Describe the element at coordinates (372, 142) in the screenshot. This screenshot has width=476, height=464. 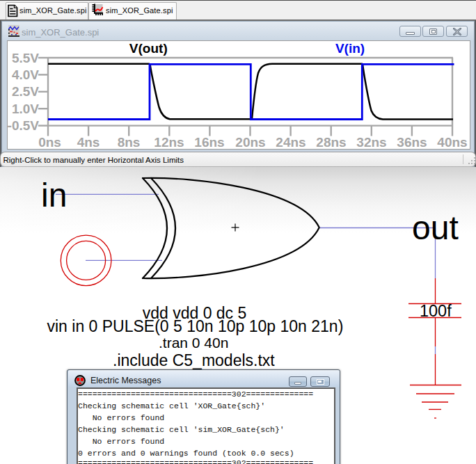
I see `svg-text: 32ns` at that location.